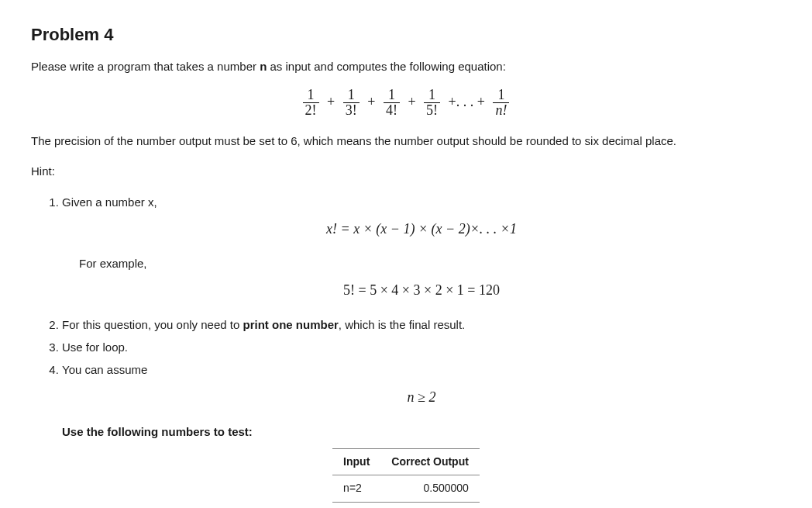 Image resolution: width=812 pixels, height=508 pixels. I want to click on equation-assume: n ≥ 2, so click(421, 398).